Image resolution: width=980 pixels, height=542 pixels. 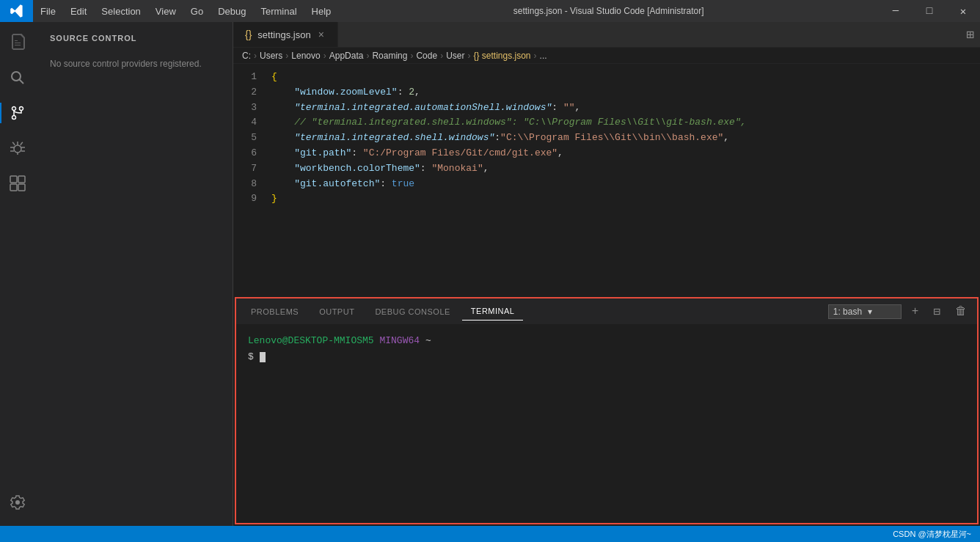 I want to click on minimize-button: ─, so click(x=896, y=11).